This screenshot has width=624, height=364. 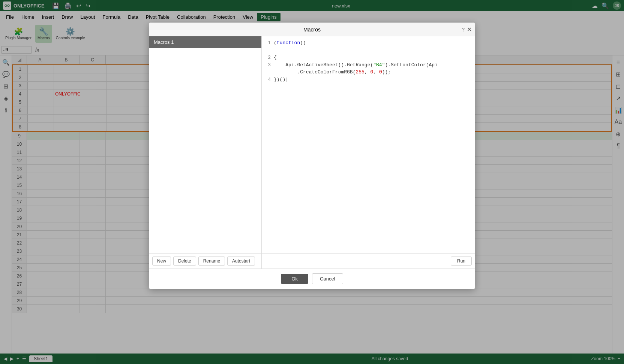 What do you see at coordinates (470, 29) in the screenshot?
I see `dialog-close-button: ✕` at bounding box center [470, 29].